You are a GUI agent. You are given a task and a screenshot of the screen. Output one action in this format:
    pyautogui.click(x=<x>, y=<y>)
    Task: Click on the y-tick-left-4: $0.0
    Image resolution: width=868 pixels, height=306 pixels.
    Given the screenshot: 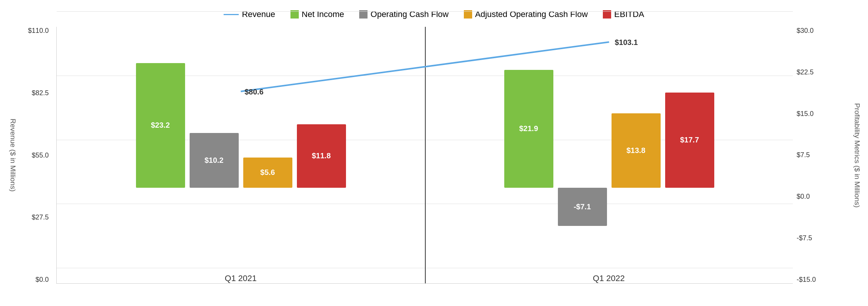 What is the action you would take?
    pyautogui.click(x=42, y=280)
    